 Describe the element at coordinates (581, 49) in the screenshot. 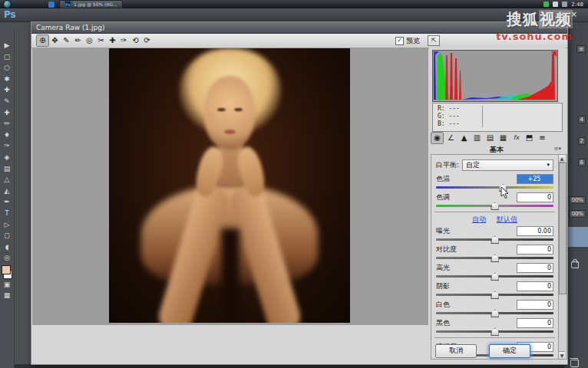

I see `panel-collapse-button: ≡` at that location.